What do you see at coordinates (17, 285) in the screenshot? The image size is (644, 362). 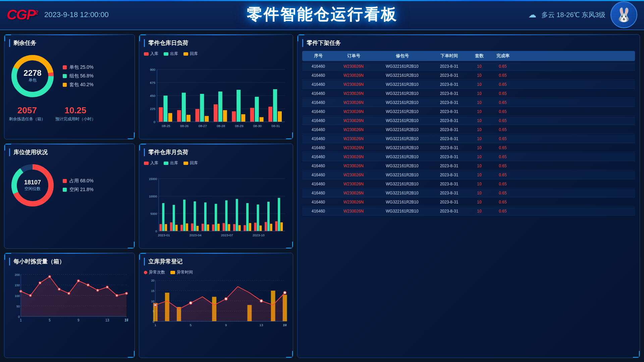 I see `svg-text: 150` at bounding box center [17, 285].